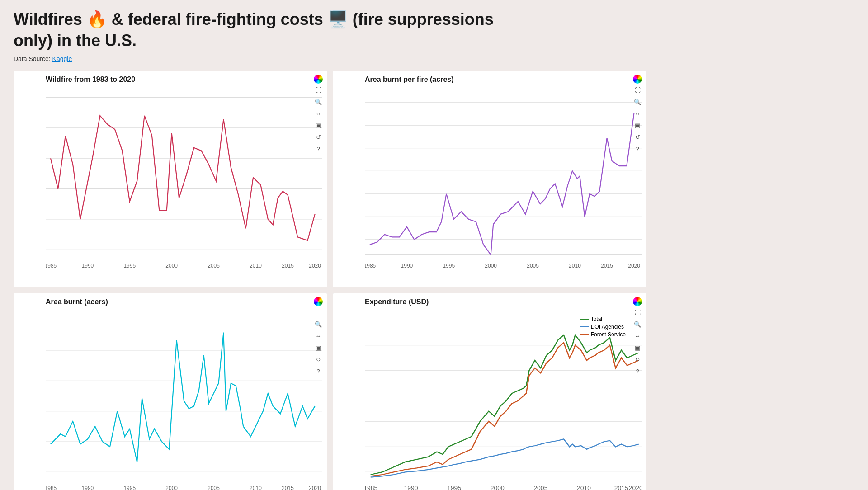 The width and height of the screenshot is (868, 490). Describe the element at coordinates (318, 79) in the screenshot. I see `color-wheel-icon` at that location.